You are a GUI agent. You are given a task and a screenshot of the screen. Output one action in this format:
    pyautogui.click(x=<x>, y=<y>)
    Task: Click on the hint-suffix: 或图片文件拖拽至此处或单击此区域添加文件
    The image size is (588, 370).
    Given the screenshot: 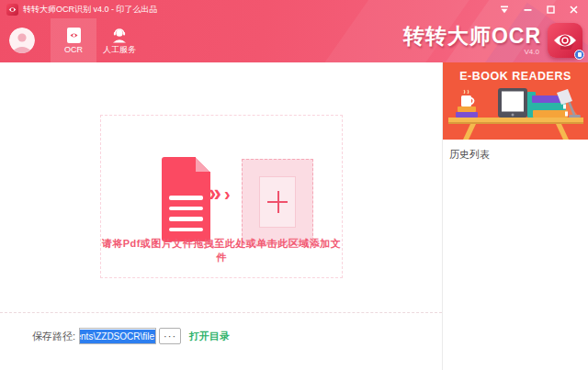 What is the action you would take?
    pyautogui.click(x=241, y=250)
    